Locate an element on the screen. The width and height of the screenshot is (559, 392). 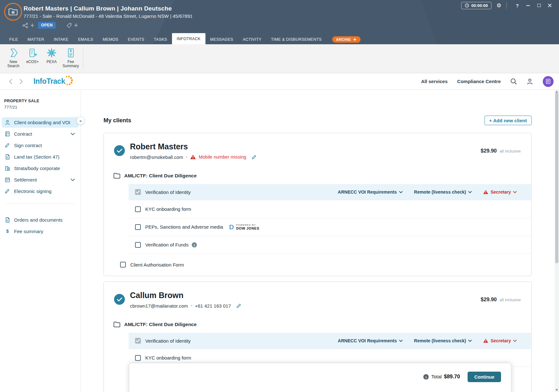
sidebar-item-electronic-signing: Electronic signing is located at coordinates (40, 191).